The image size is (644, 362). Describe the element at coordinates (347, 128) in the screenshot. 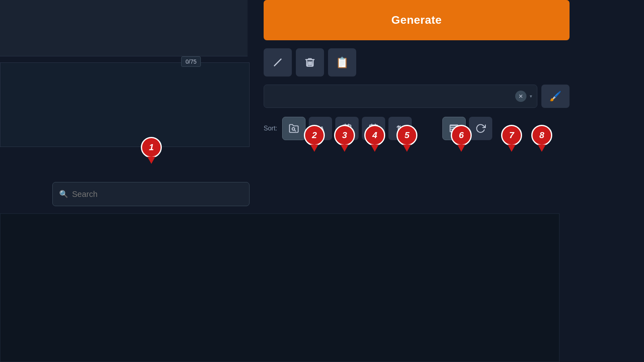

I see `sort-date-add-button` at that location.